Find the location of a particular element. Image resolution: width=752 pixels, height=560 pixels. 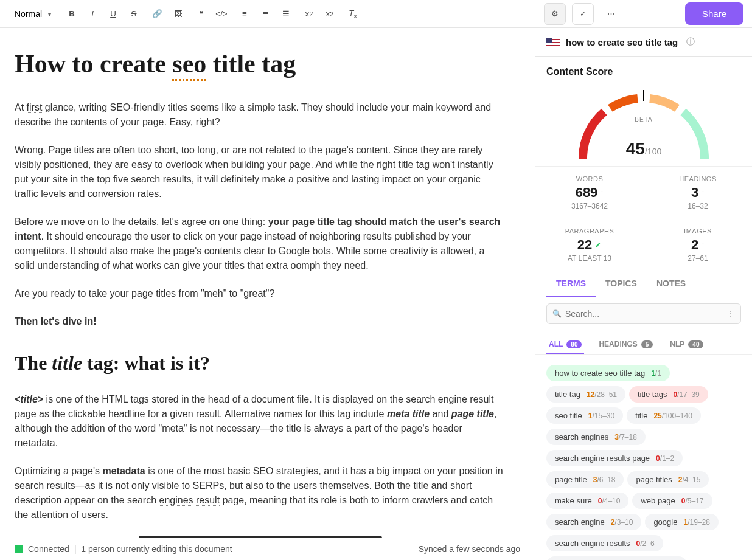

paragraph: Then let's dive in! is located at coordinates (260, 322).